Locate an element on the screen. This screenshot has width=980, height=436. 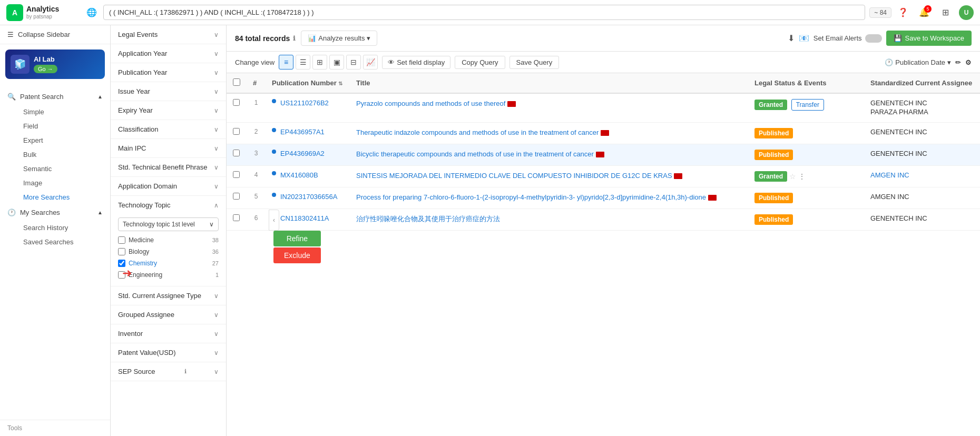
analyze-results-btn: 📊 Analyze results ▾ is located at coordinates (339, 38).